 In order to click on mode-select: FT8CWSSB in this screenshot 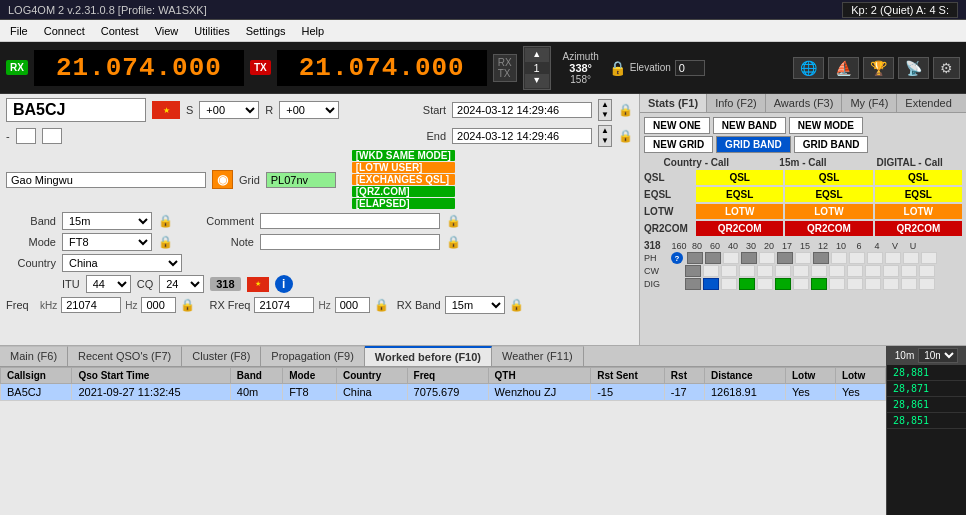, I will do `click(107, 242)`.